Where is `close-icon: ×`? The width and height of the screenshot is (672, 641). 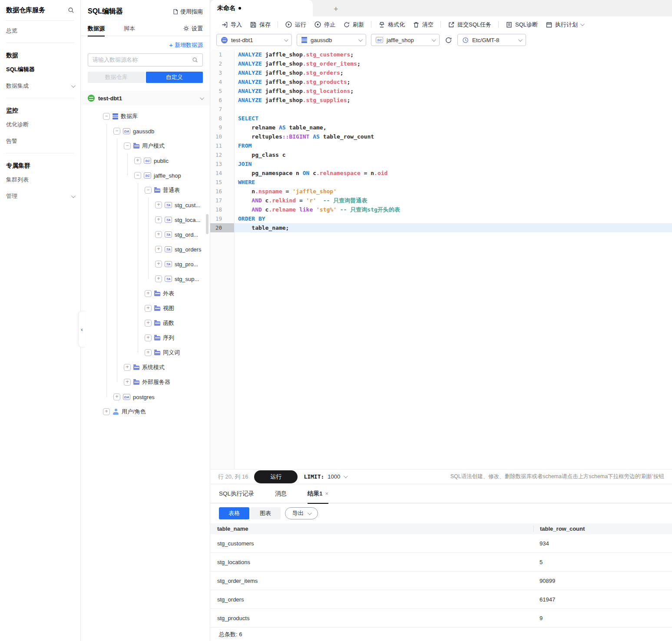
close-icon: × is located at coordinates (327, 493).